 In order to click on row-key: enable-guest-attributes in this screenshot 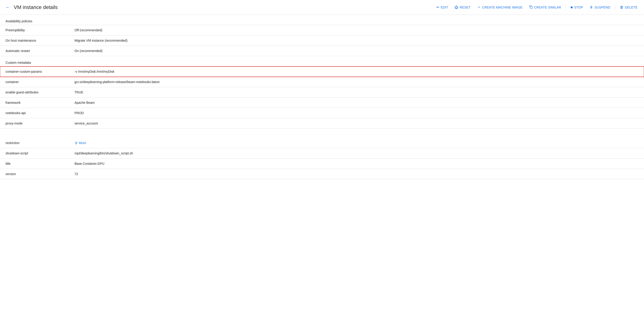, I will do `click(34, 93)`.